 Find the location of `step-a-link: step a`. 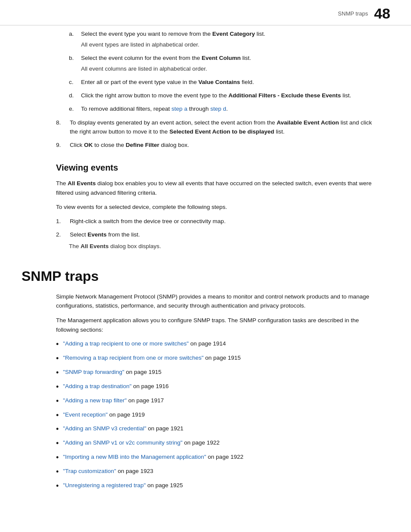

step-a-link: step a is located at coordinates (179, 109).